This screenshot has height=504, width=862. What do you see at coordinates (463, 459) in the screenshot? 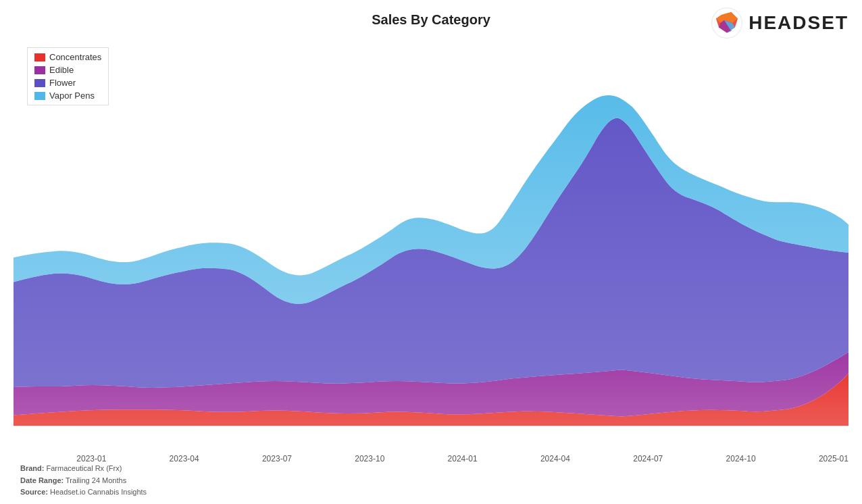
I see `x-label-5: 2024-01` at bounding box center [463, 459].